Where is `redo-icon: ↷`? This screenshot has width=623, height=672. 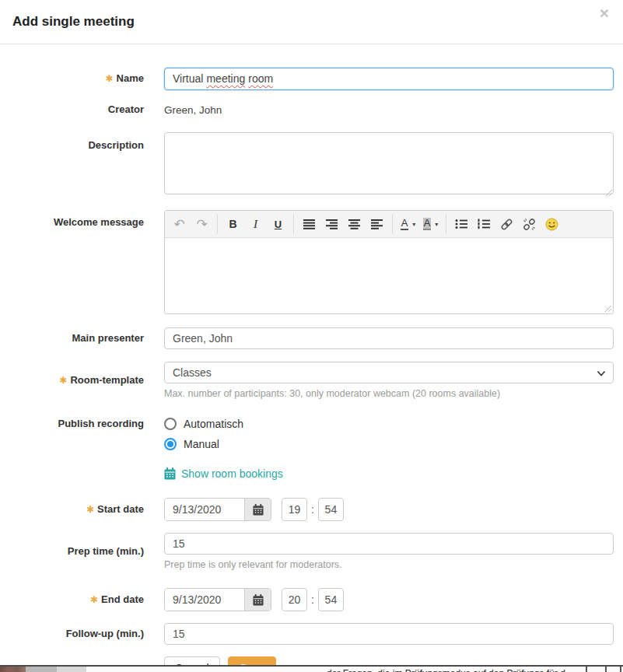 redo-icon: ↷ is located at coordinates (202, 224).